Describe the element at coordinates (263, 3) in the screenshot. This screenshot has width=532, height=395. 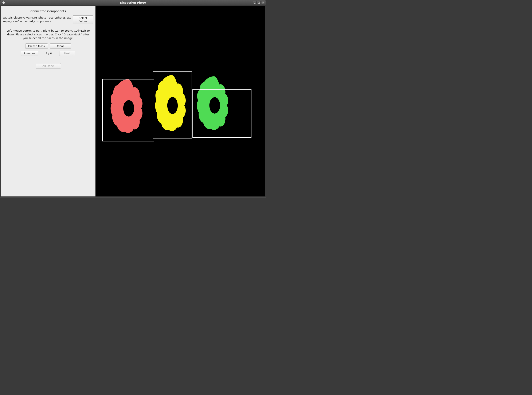
I see `close-button` at that location.